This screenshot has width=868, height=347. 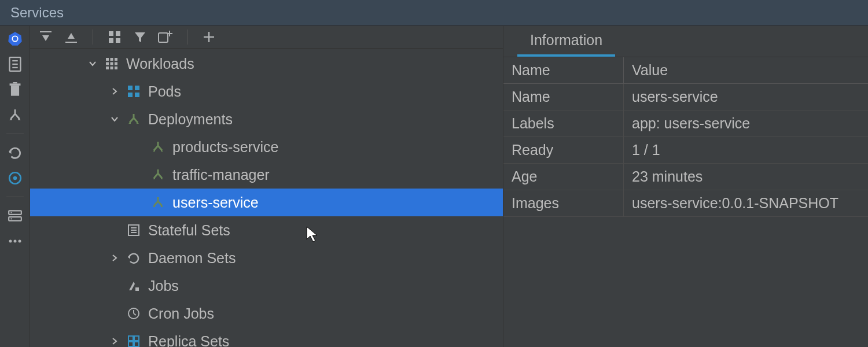 I want to click on server-icon, so click(x=15, y=216).